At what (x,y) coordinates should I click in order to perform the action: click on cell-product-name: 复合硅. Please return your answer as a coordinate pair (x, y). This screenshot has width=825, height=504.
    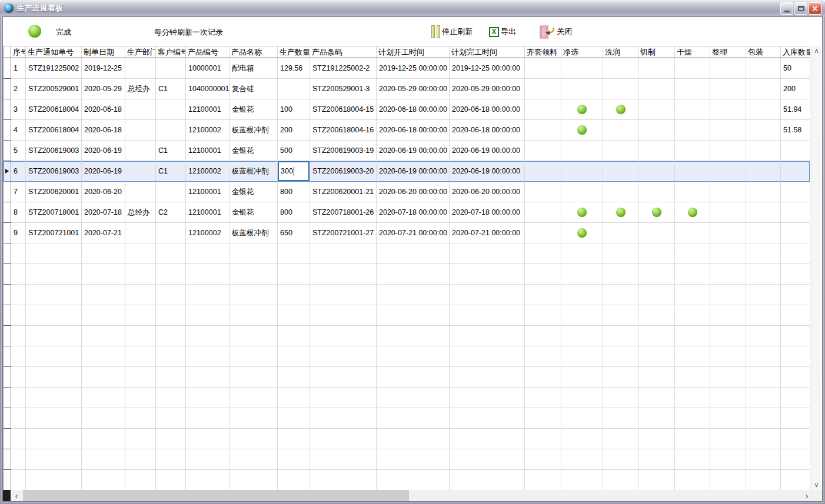
    Looking at the image, I should click on (254, 89).